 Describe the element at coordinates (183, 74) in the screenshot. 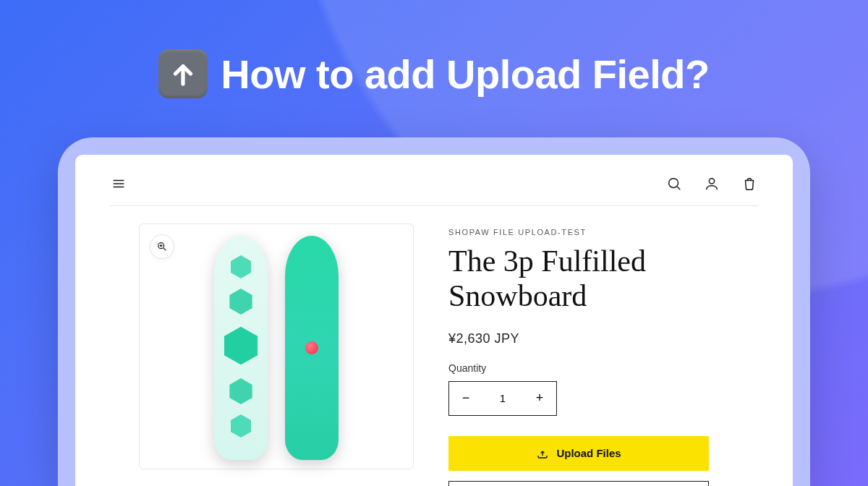

I see `upload-arrow-icon` at that location.